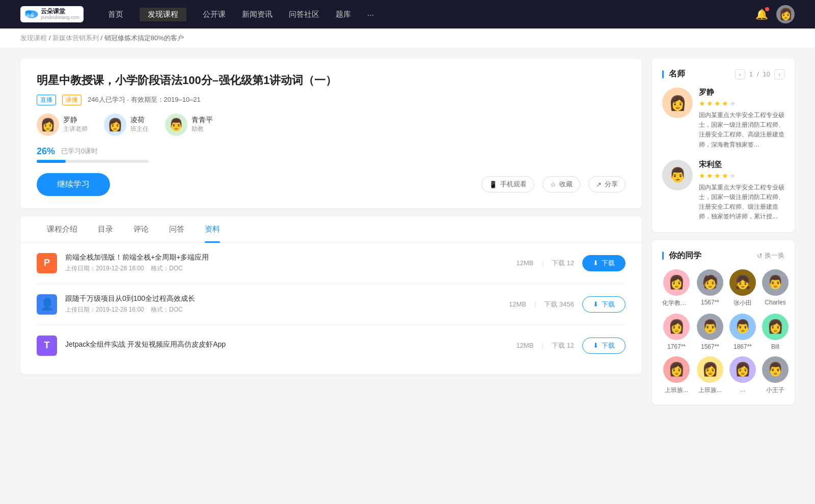 This screenshot has height=504, width=815. What do you see at coordinates (331, 125) in the screenshot?
I see `teachers-list: 👩 罗静 主讲老师 👩 凌荷 班主任` at bounding box center [331, 125].